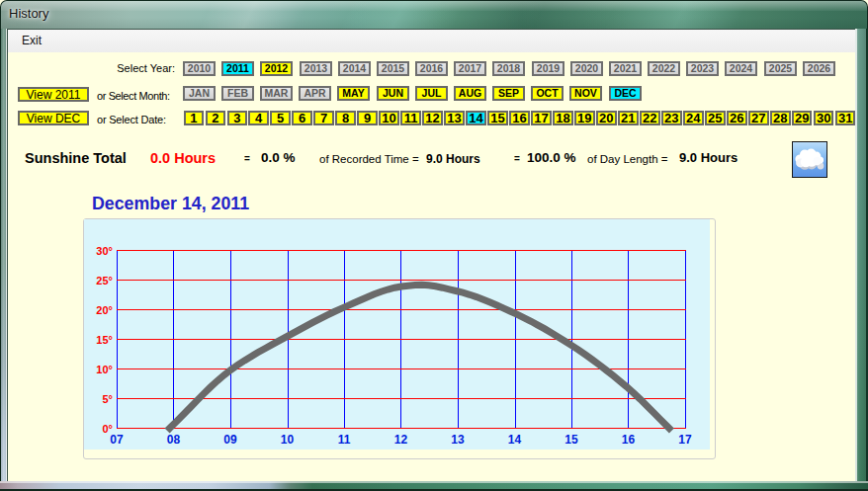 The height and width of the screenshot is (491, 868). I want to click on svg-text: 5°, so click(107, 399).